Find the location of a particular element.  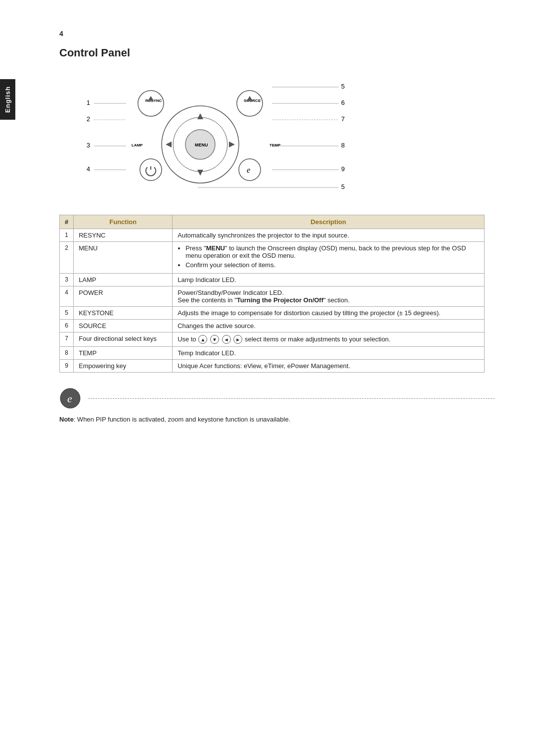

svg-text: 9 is located at coordinates (343, 169).